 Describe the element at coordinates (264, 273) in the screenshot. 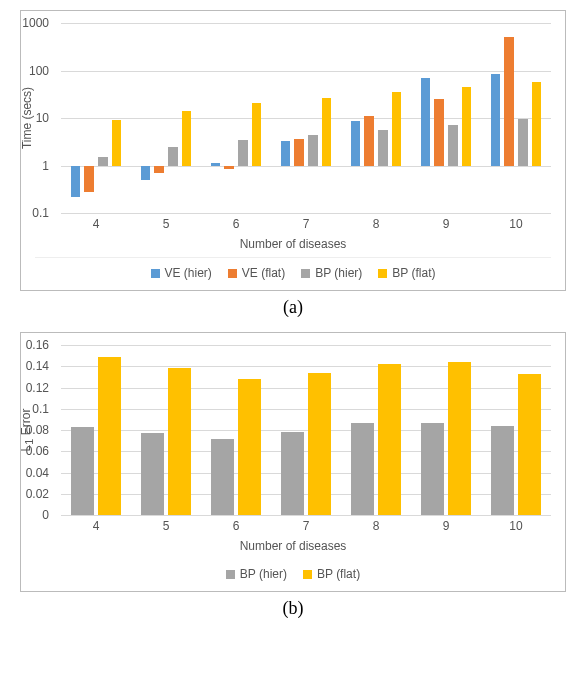

I see `legend-label: VE (flat)` at that location.